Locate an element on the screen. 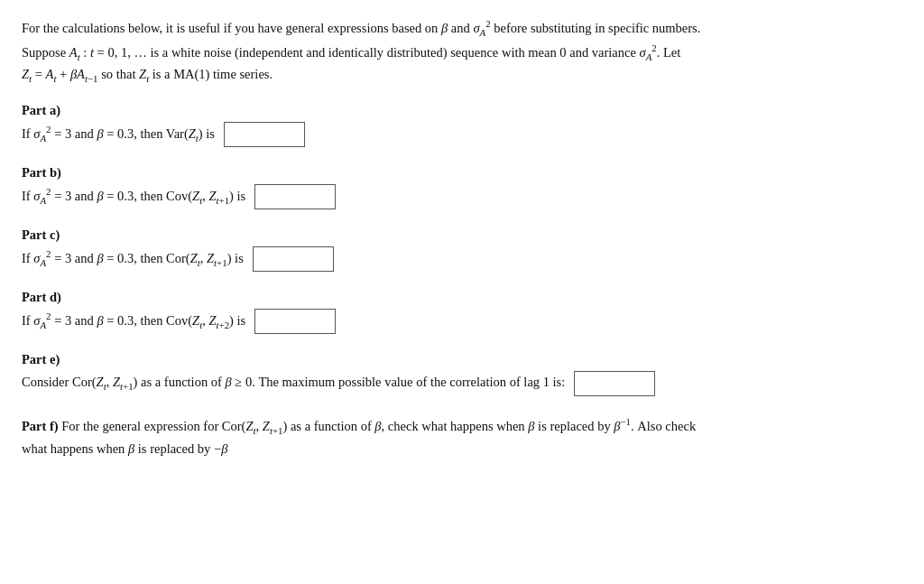 The width and height of the screenshot is (924, 584). part-f-body: For the general expression for Cor(Zt, Z… is located at coordinates (379, 426).